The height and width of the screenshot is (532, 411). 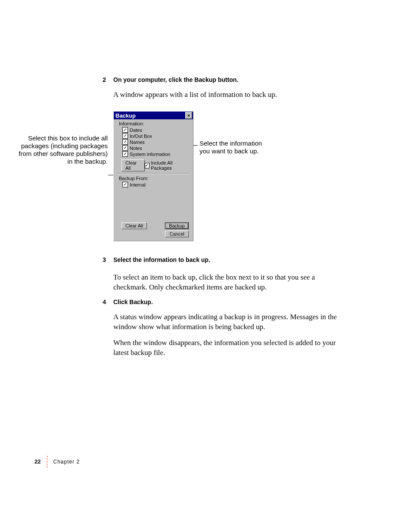 I want to click on close-button: ×, so click(x=189, y=115).